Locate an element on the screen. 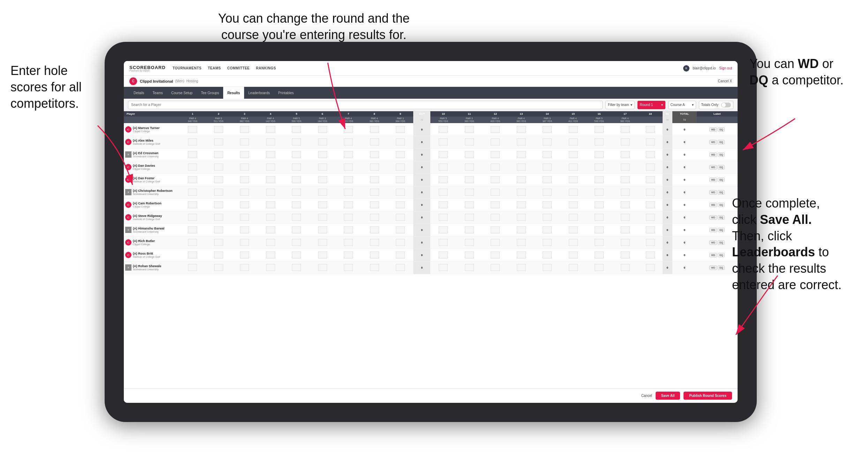 This screenshot has height=467, width=868. hole-1-score is located at coordinates (193, 129).